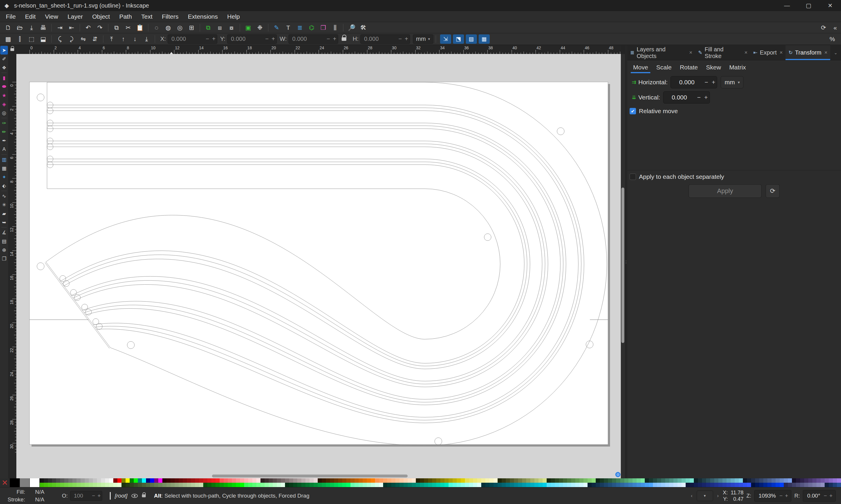 This screenshot has width=841, height=504. Describe the element at coordinates (344, 39) in the screenshot. I see `lock-ratio-icon` at that location.